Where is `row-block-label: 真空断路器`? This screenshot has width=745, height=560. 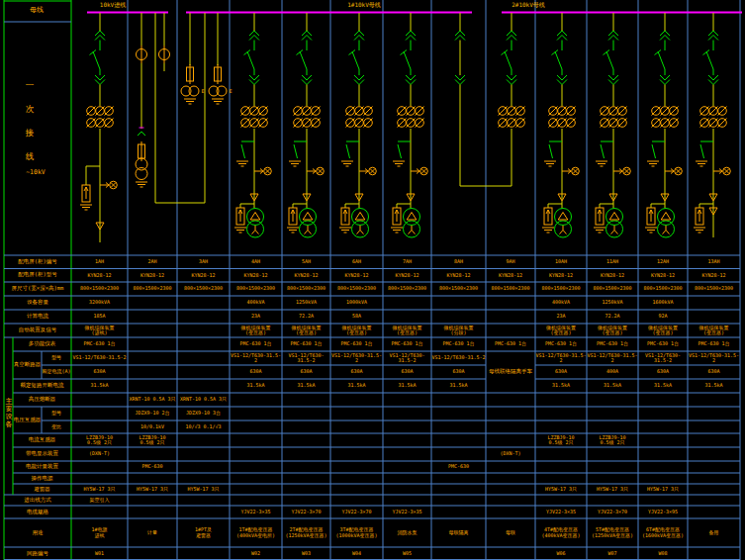
row-block-label: 真空断路器 is located at coordinates (28, 365).